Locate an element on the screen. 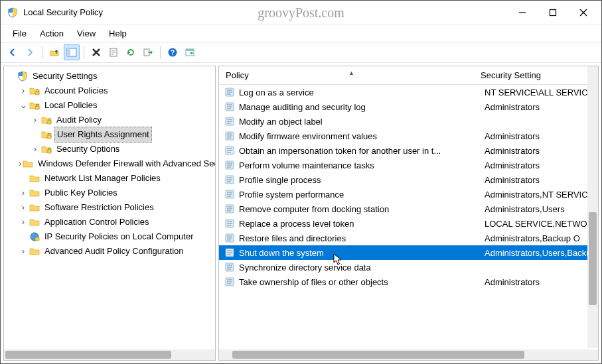 This screenshot has width=602, height=364. tree-item-label: Advanced Audit Policy Configuration is located at coordinates (114, 251).